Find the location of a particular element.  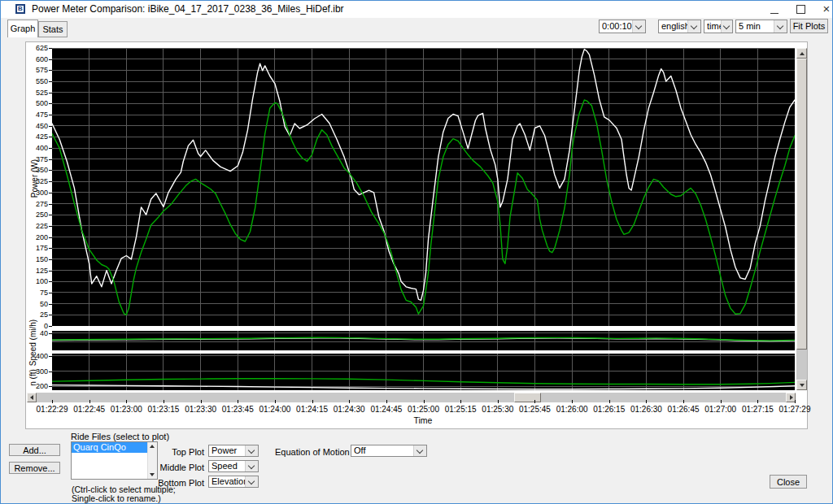

y-tick-label: 350 is located at coordinates (37, 170).